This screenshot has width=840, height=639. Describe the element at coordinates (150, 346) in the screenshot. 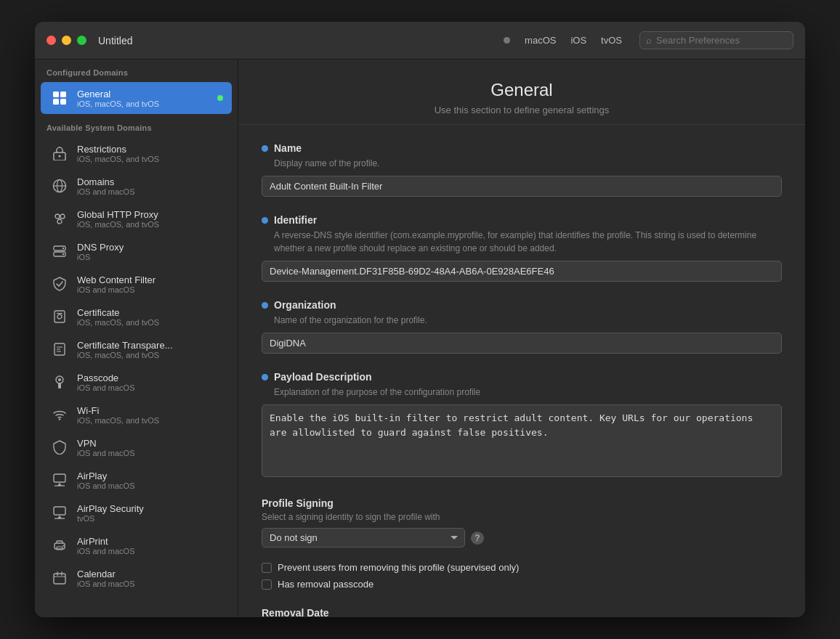

I see `sidebar-item-certtrans-name: Certificate Transpare...` at that location.